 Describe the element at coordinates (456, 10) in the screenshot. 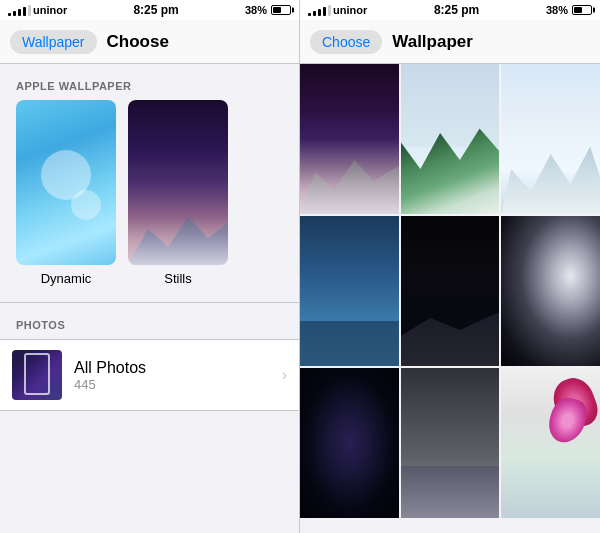

I see `time-right: 8:25 pm` at that location.